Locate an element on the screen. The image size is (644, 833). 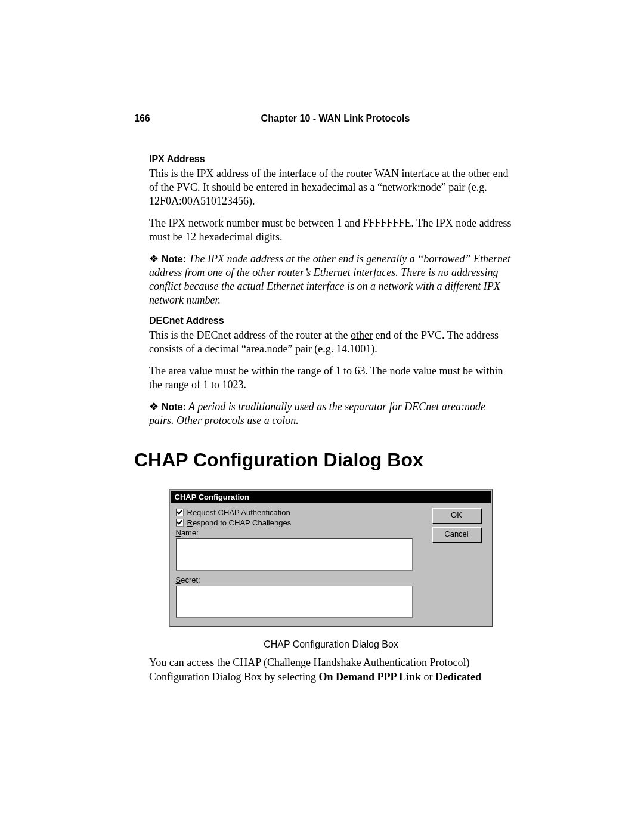
request-chap-label: Request CHAP Authentication is located at coordinates (239, 513).